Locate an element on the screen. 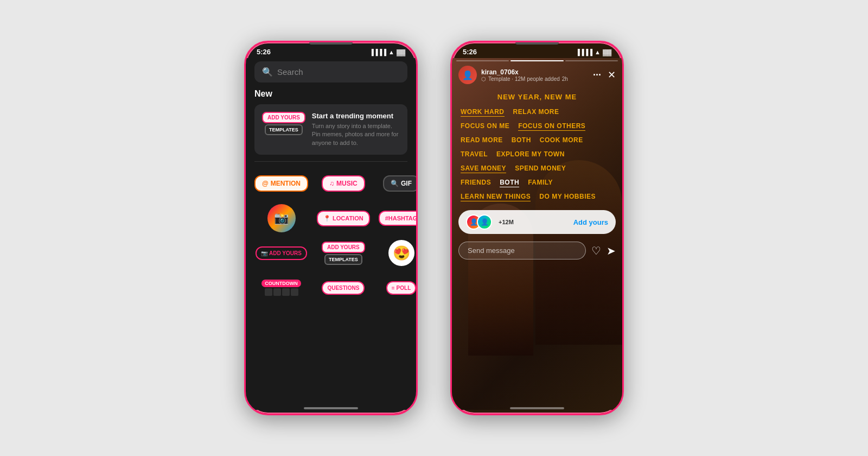 The height and width of the screenshot is (456, 868). tag-row-1: WORK HARD RELAX MORE is located at coordinates (537, 112).